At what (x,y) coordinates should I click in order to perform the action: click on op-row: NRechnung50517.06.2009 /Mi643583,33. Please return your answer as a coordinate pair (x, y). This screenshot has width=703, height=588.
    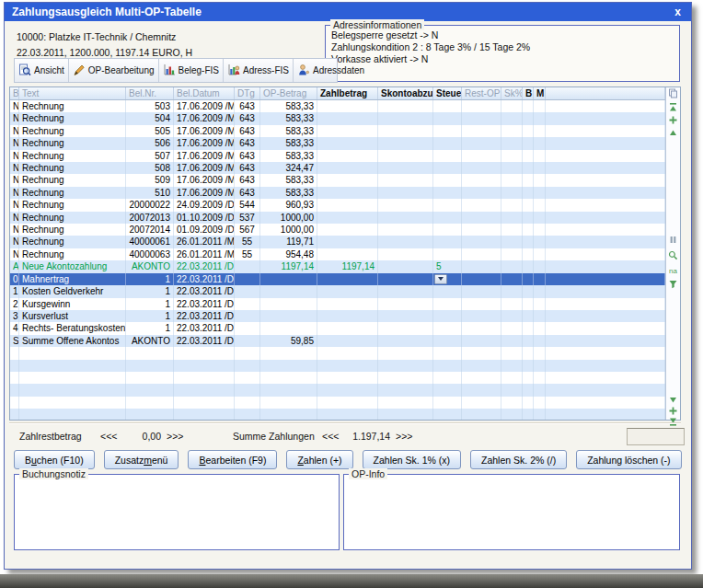
    Looking at the image, I should click on (338, 131).